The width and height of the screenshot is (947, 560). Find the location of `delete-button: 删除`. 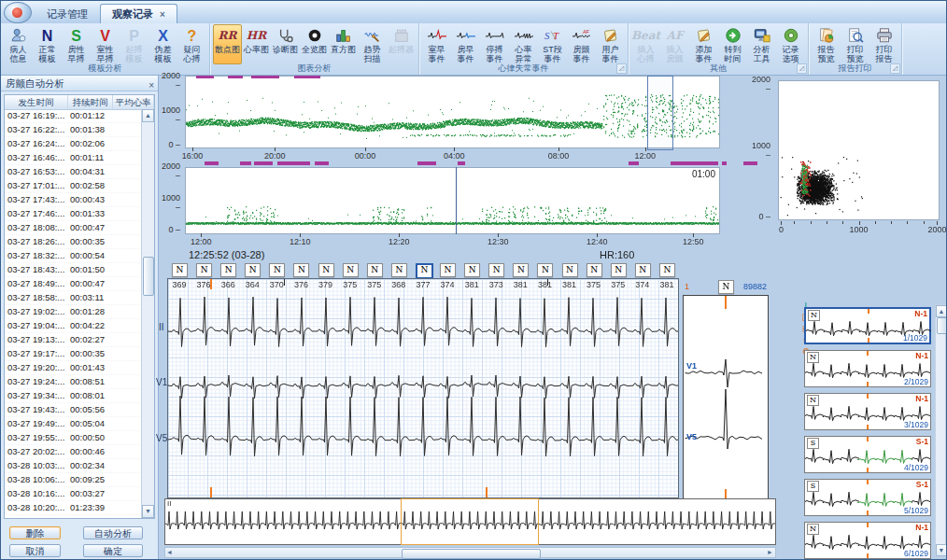

delete-button: 删除 is located at coordinates (35, 533).